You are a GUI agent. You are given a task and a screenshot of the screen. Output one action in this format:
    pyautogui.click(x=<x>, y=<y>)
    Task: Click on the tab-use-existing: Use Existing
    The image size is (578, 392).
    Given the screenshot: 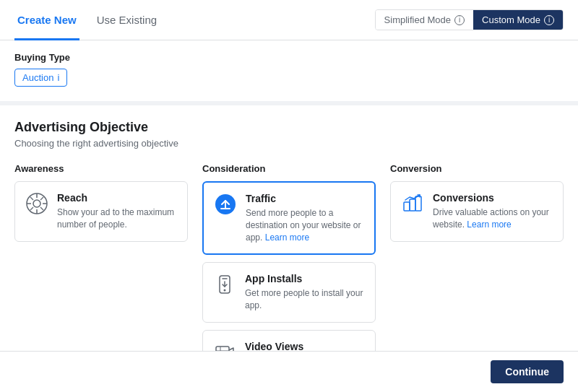 What is the action you would take?
    pyautogui.click(x=127, y=20)
    